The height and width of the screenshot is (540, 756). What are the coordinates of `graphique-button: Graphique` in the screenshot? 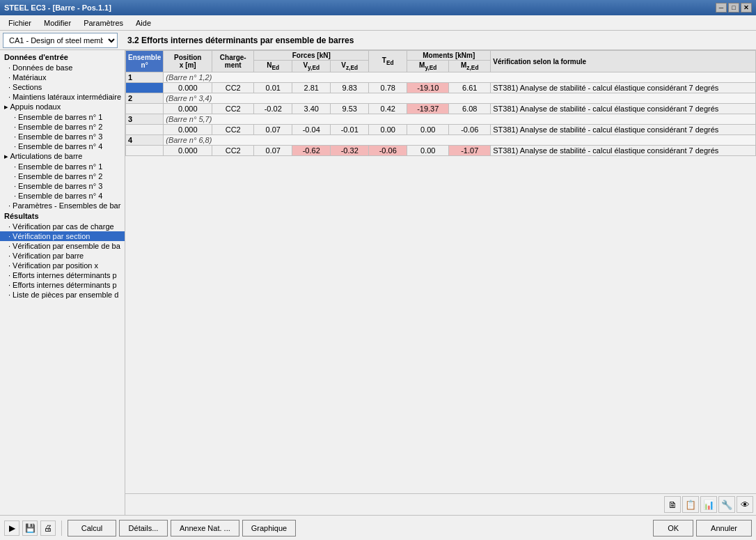 It's located at (269, 528).